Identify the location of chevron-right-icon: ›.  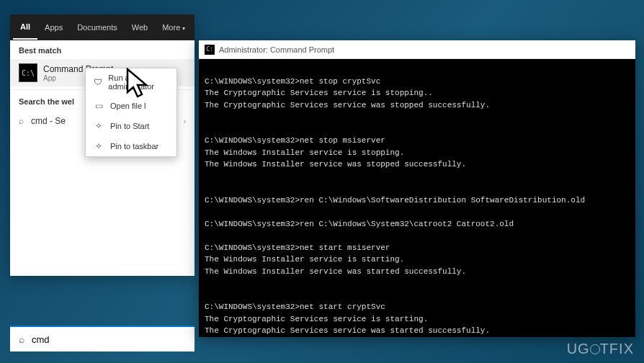
(184, 121).